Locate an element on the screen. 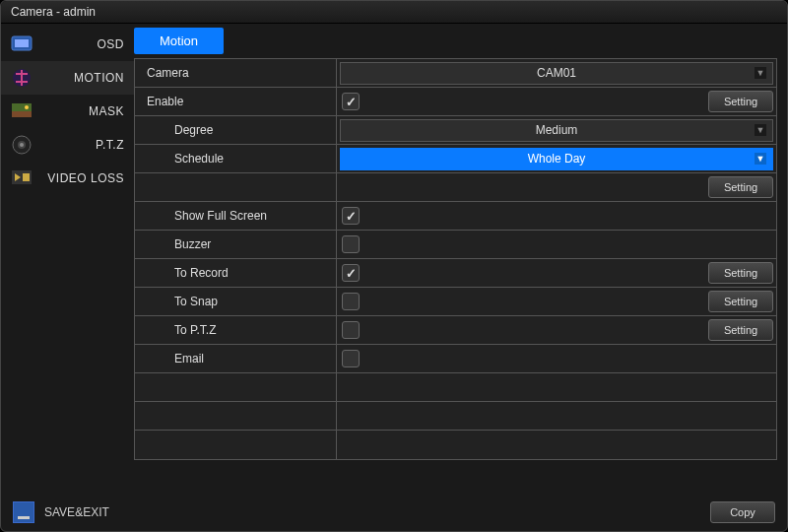 Image resolution: width=788 pixels, height=532 pixels. save-icon is located at coordinates (24, 512).